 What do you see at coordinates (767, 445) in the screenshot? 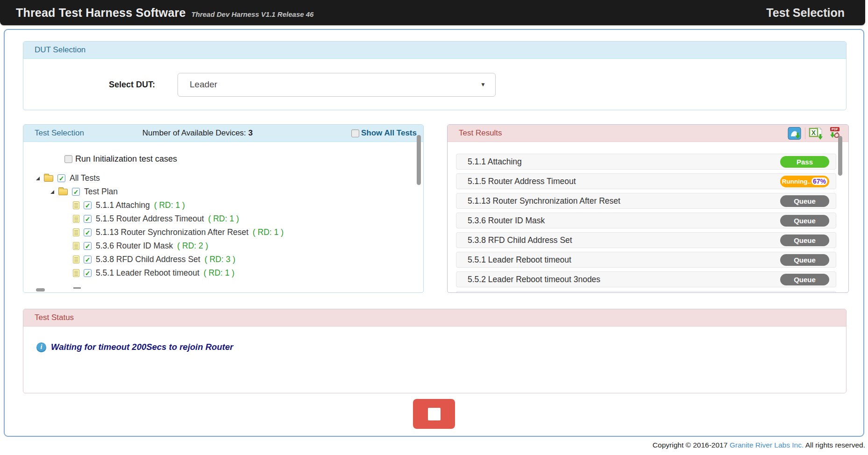
I see `company-link: Granite River Labs Inc.` at bounding box center [767, 445].